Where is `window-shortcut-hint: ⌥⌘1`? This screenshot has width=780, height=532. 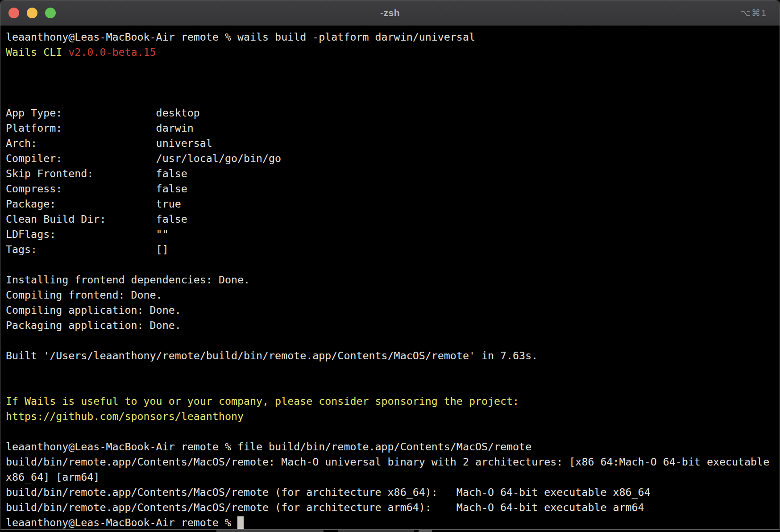 window-shortcut-hint: ⌥⌘1 is located at coordinates (754, 13).